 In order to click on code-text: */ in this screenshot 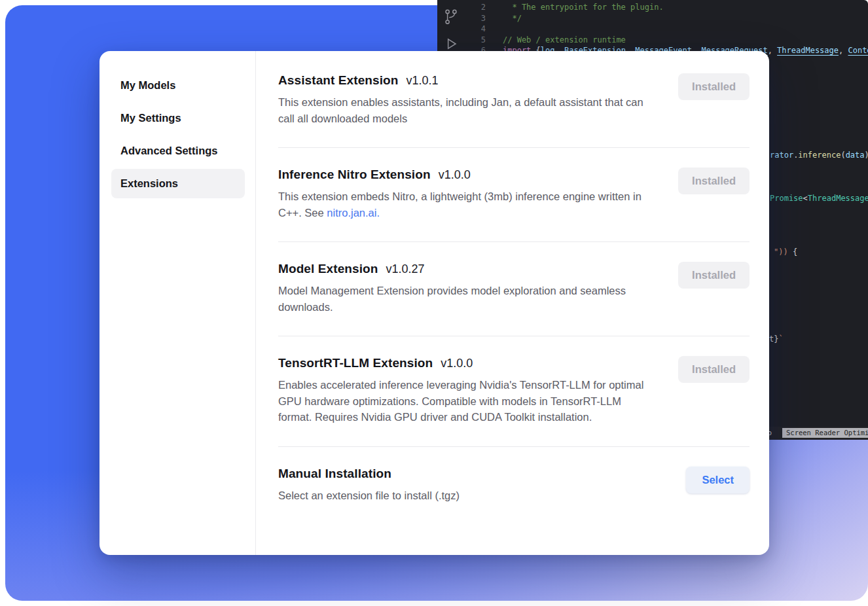, I will do `click(512, 18)`.